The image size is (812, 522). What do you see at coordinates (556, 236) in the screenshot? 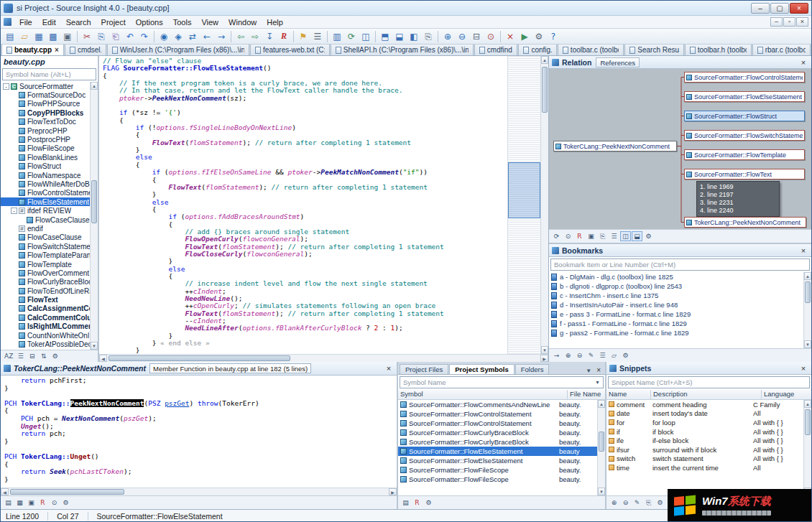
I see `relation-refresh-icon: ⟳` at bounding box center [556, 236].